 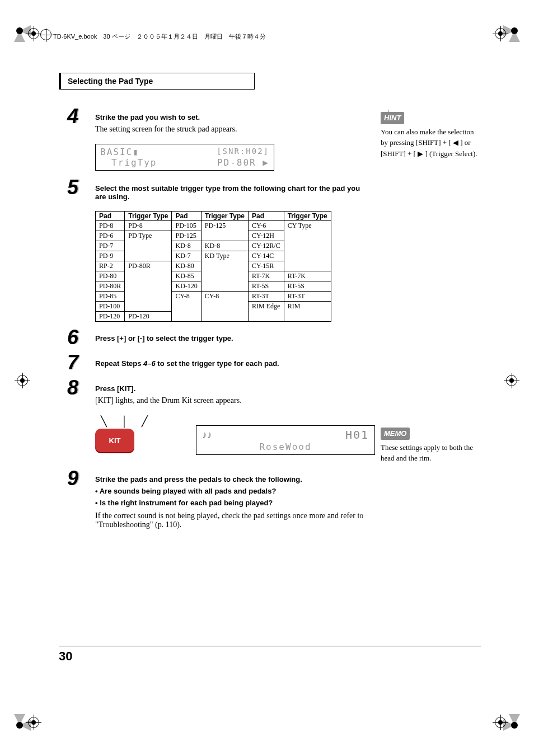 I want to click on table-cell: KD-7, so click(x=186, y=256).